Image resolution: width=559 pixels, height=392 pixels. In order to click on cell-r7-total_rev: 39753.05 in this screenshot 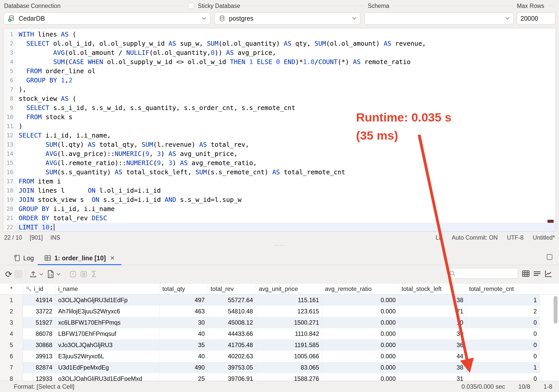, I will do `click(232, 368)`.